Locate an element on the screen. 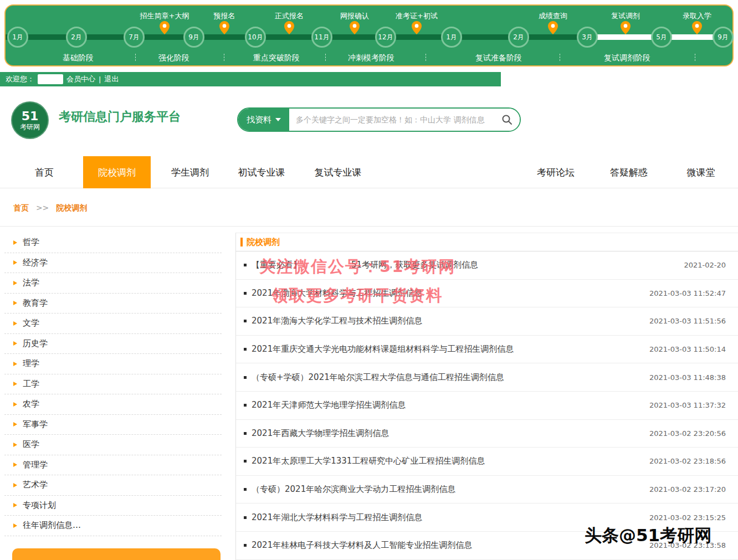 The image size is (738, 560). timeline-month: 7月 is located at coordinates (134, 37).